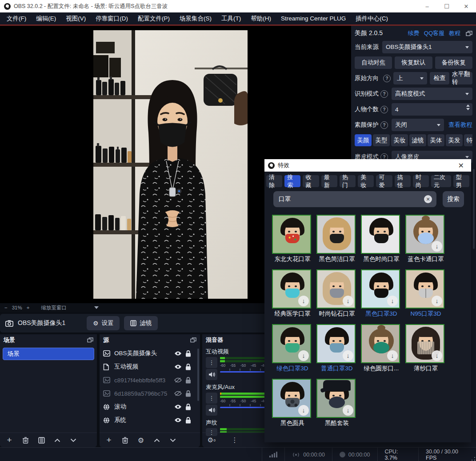  What do you see at coordinates (212, 440) in the screenshot?
I see `advanced-audio-button: ⚙o` at bounding box center [212, 440].